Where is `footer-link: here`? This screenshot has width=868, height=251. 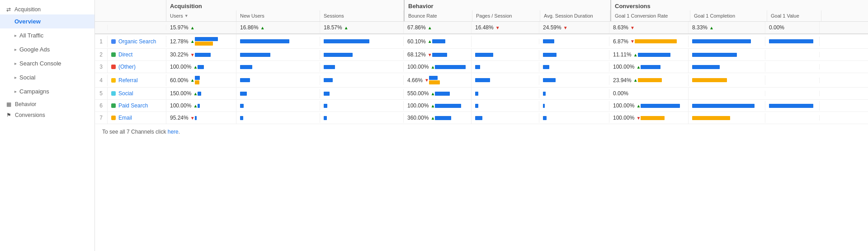
footer-link: here is located at coordinates (173, 132).